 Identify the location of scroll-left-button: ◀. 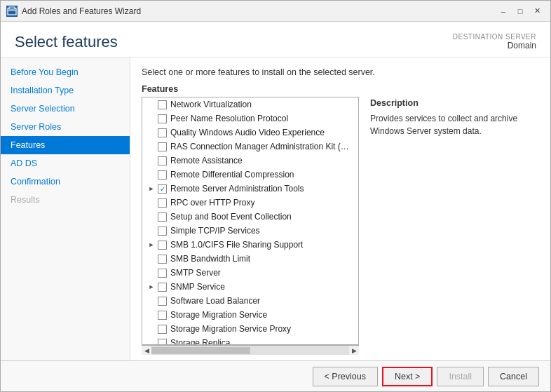
(147, 351).